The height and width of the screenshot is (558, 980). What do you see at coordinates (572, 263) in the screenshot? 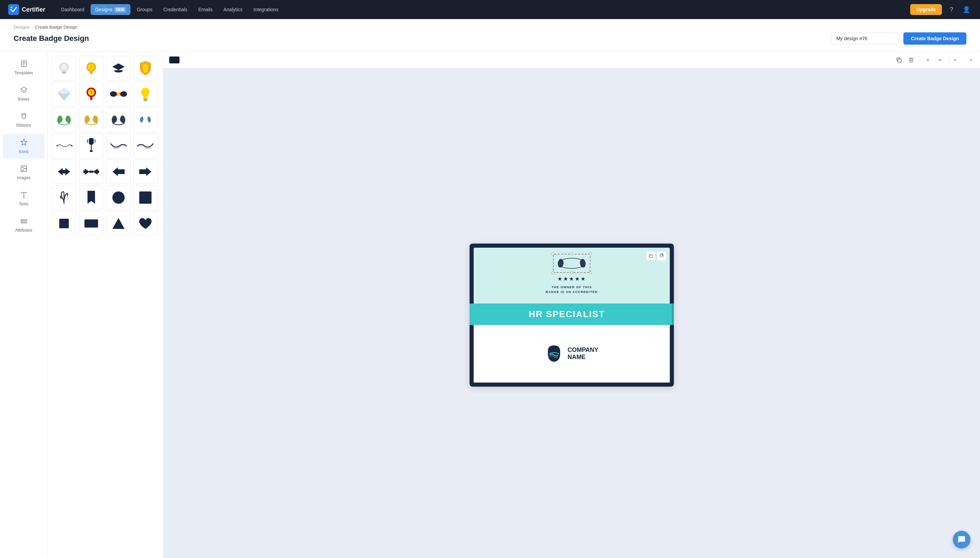
I see `selected-laurel` at bounding box center [572, 263].